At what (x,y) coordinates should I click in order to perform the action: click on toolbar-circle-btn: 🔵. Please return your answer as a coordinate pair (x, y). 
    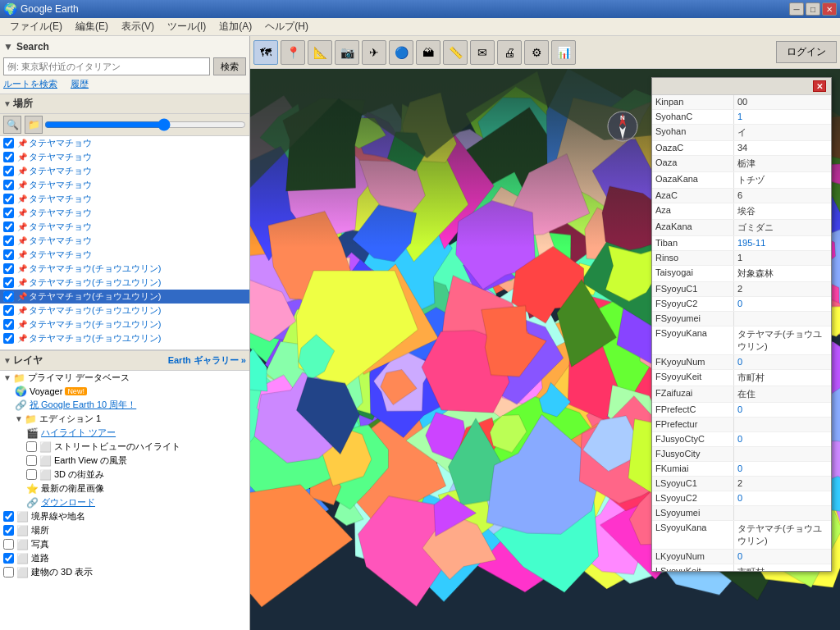
    Looking at the image, I should click on (401, 52).